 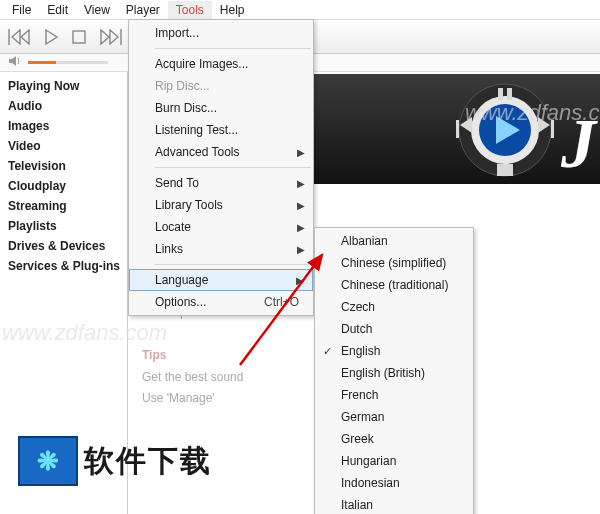 I want to click on hero-logo-letter: J, so click(x=578, y=144).